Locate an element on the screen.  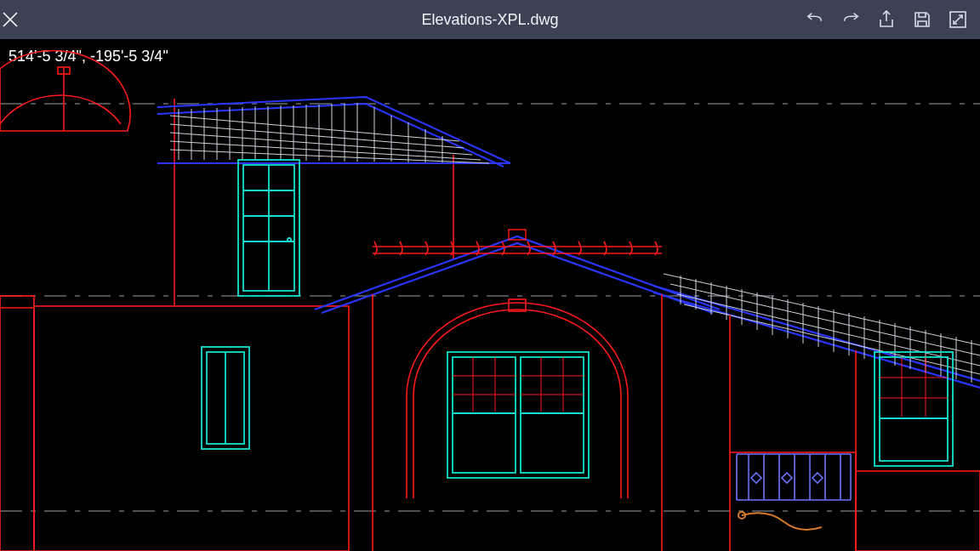
save-icon is located at coordinates (922, 20).